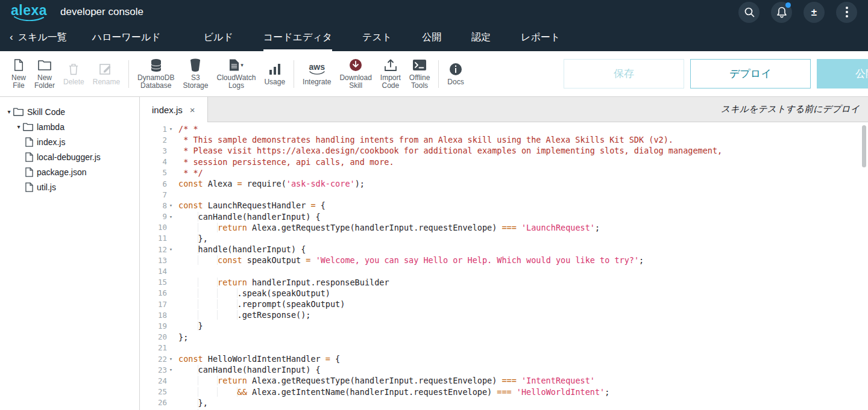  I want to click on toolbar-item-label: Offline Tools, so click(420, 82).